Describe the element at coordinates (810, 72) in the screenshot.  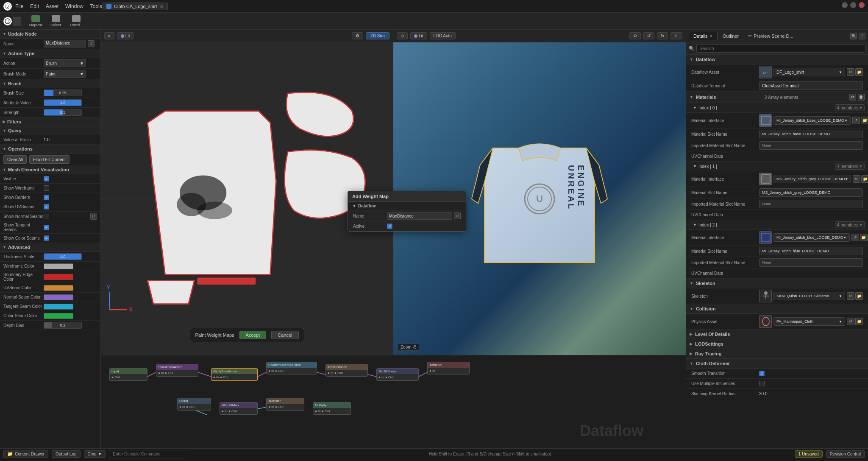
I see `dataflow-asset-dropdown: DF_Logo_shirt ▼` at that location.